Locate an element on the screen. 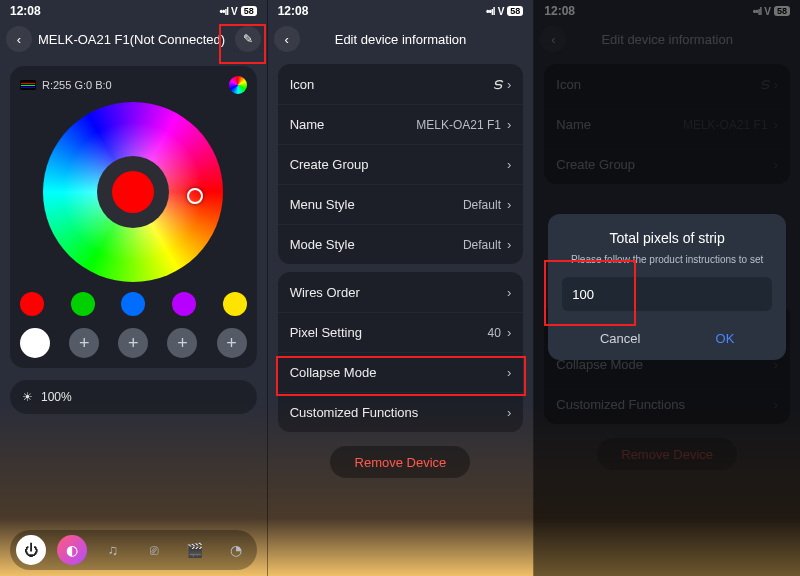 The height and width of the screenshot is (576, 800). swatch-red is located at coordinates (32, 304).